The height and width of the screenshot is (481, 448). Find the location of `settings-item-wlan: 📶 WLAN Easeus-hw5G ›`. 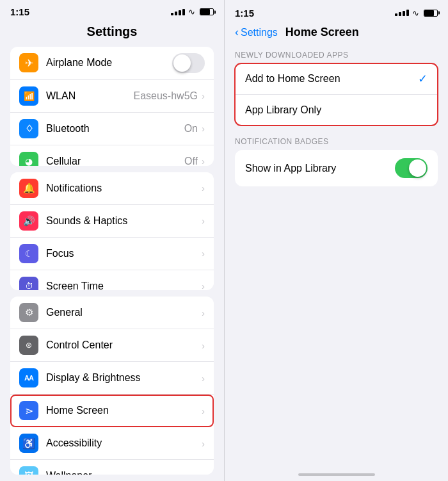

settings-item-wlan: 📶 WLAN Easeus-hw5G › is located at coordinates (112, 96).